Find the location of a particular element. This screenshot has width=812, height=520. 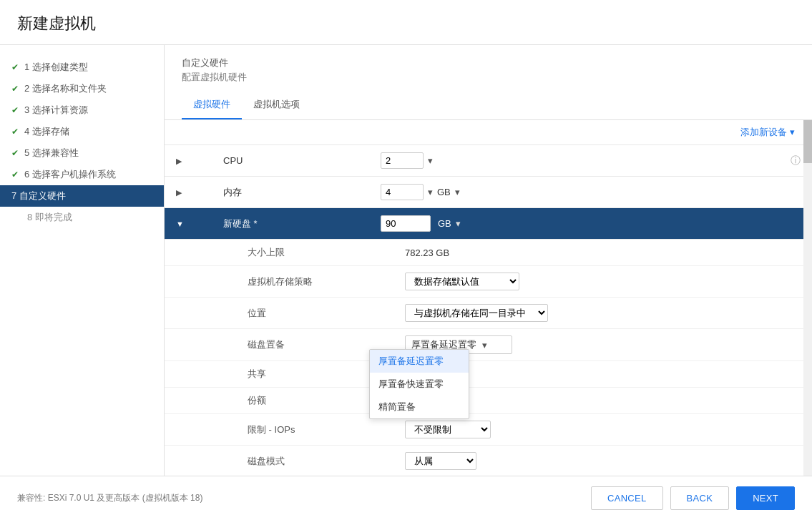

footer-buttons: CANCEL BACK NEXT is located at coordinates (693, 498).